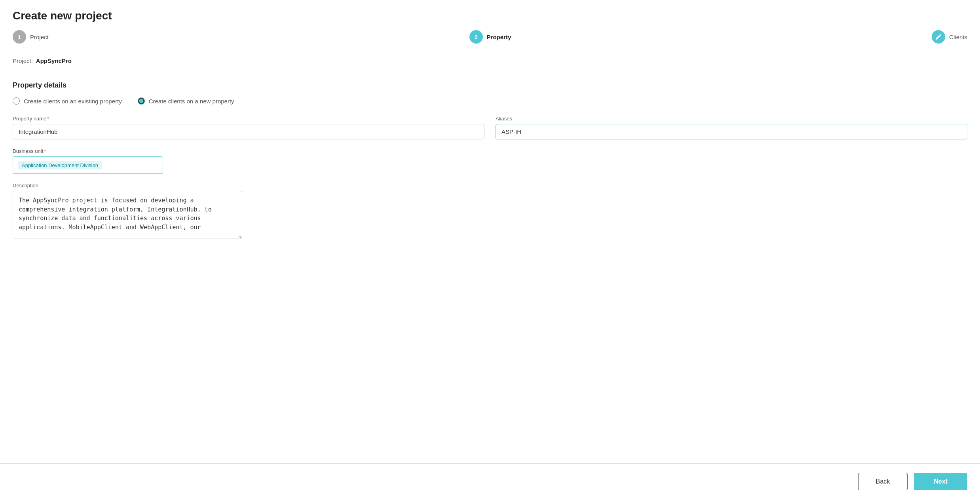  Describe the element at coordinates (490, 101) in the screenshot. I see `radio-group: Create clients on an existing property C…` at that location.